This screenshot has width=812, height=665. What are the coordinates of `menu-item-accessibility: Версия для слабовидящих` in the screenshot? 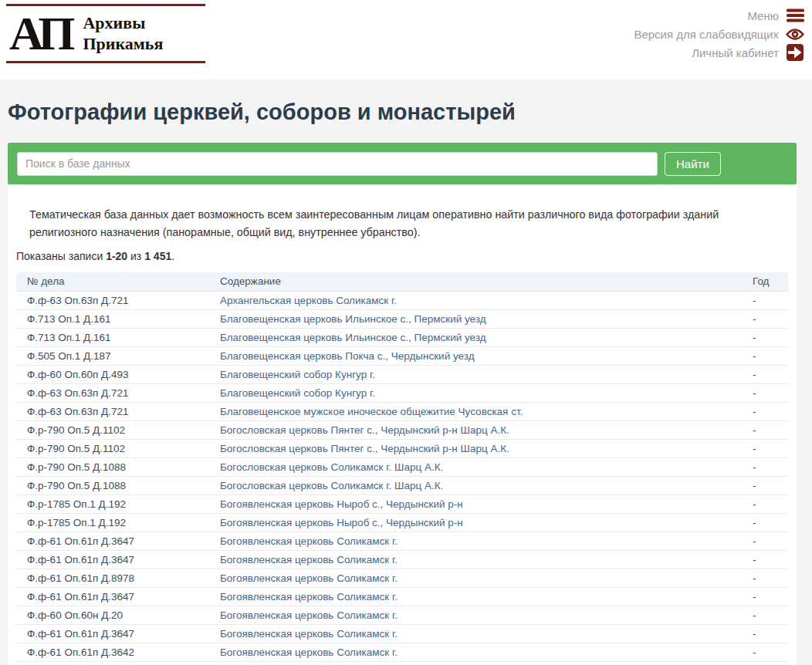 It's located at (719, 34).